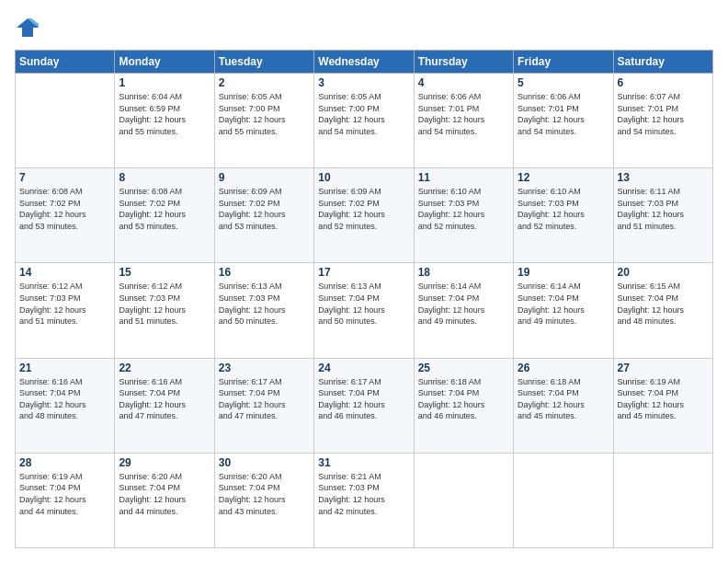  What do you see at coordinates (364, 83) in the screenshot?
I see `day-number: 3` at bounding box center [364, 83].